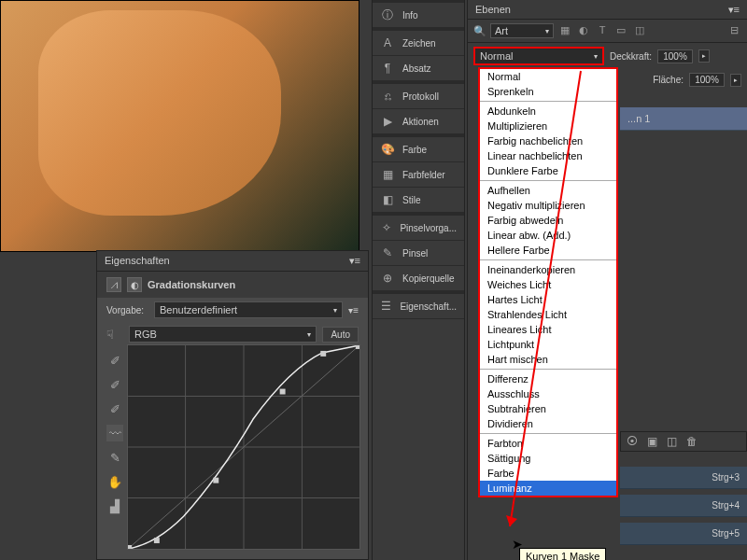 This screenshot has height=560, width=747. What do you see at coordinates (672, 441) in the screenshot?
I see `mask-add-icon: ◫` at bounding box center [672, 441].